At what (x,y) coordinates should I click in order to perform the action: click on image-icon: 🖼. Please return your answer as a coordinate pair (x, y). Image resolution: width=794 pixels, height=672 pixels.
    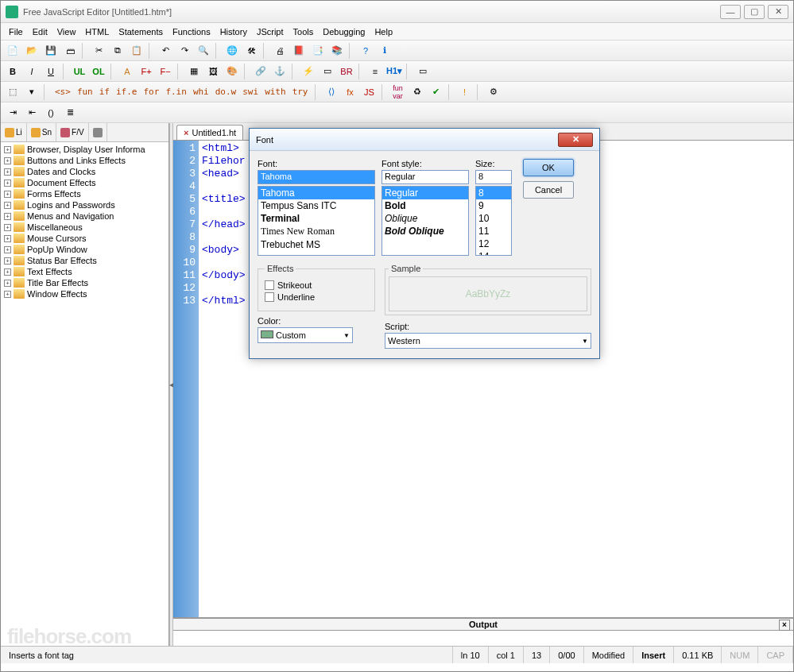
    Looking at the image, I should click on (213, 71).